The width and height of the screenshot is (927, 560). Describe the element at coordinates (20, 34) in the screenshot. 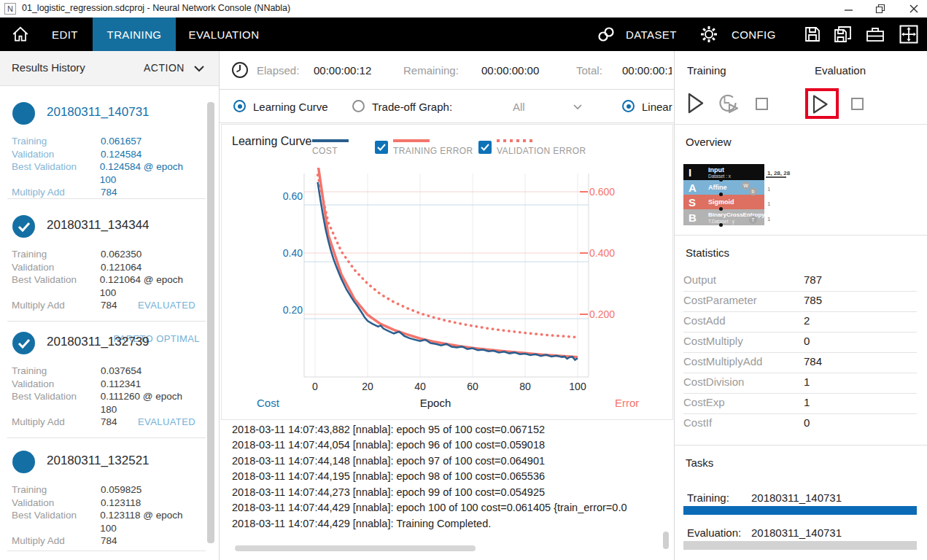

I see `house-icon` at that location.